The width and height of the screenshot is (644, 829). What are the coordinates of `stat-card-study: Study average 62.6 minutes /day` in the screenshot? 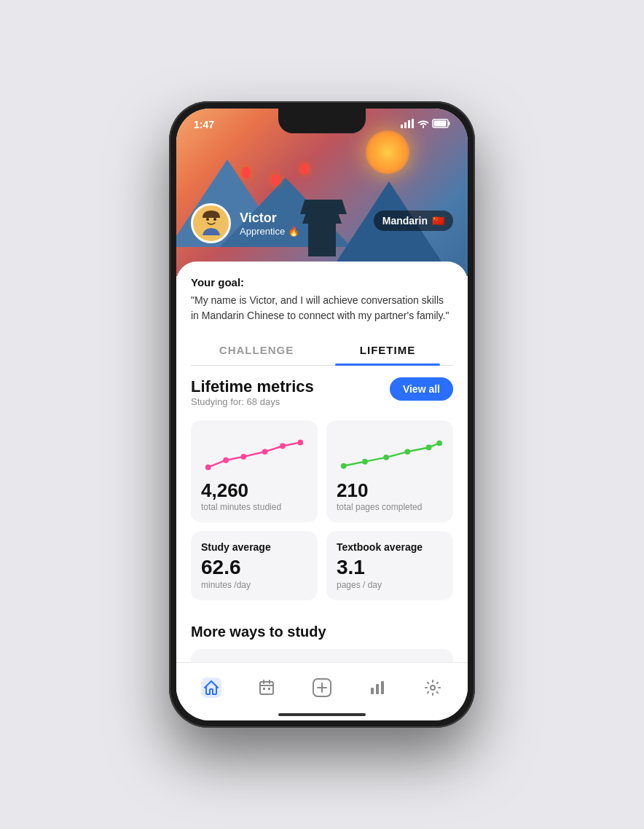 It's located at (254, 565).